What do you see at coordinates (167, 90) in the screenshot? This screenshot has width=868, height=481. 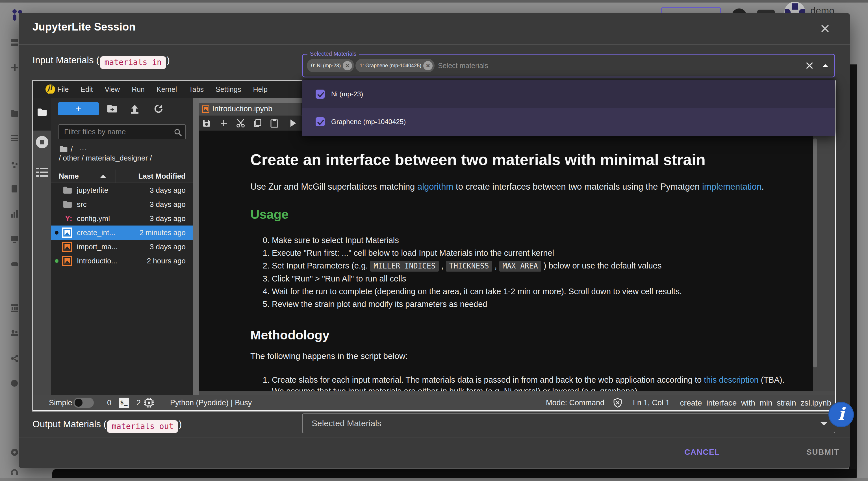 I see `menu-kernel: Kernel` at bounding box center [167, 90].